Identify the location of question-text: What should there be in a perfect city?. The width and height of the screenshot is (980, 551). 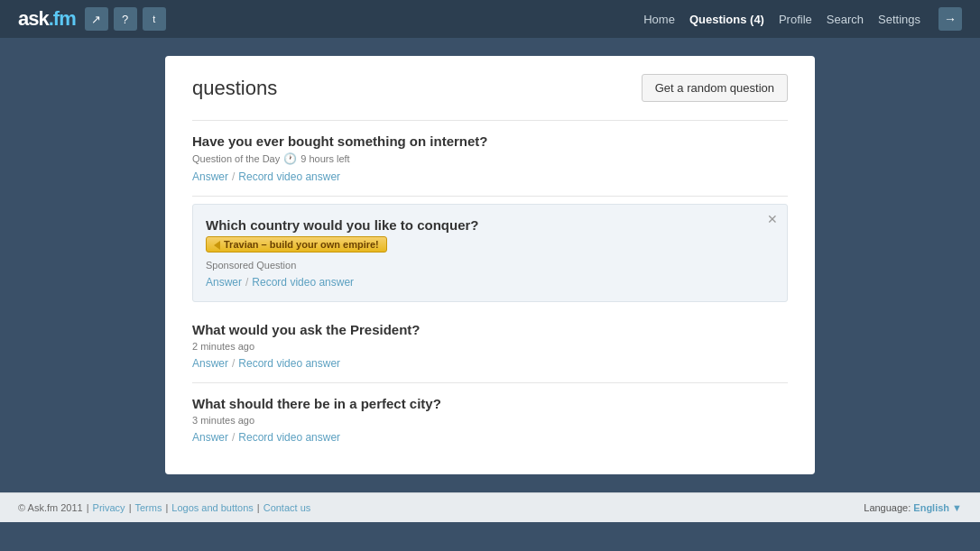
(490, 404).